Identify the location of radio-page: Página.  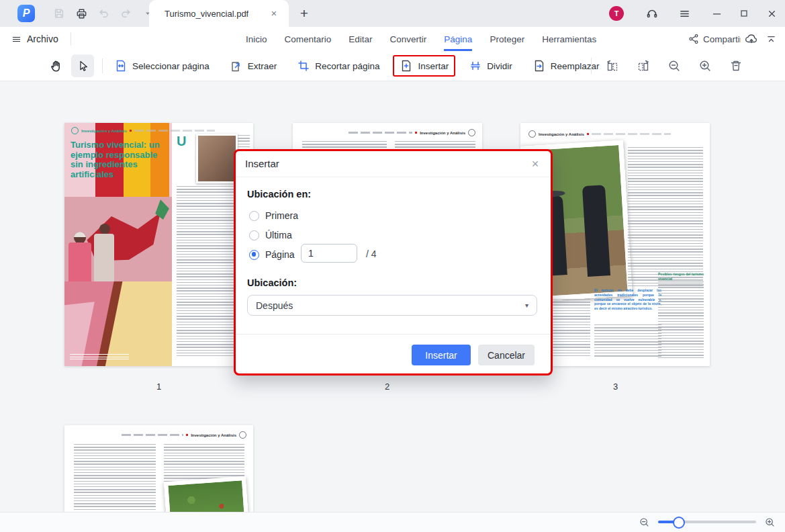
(272, 255).